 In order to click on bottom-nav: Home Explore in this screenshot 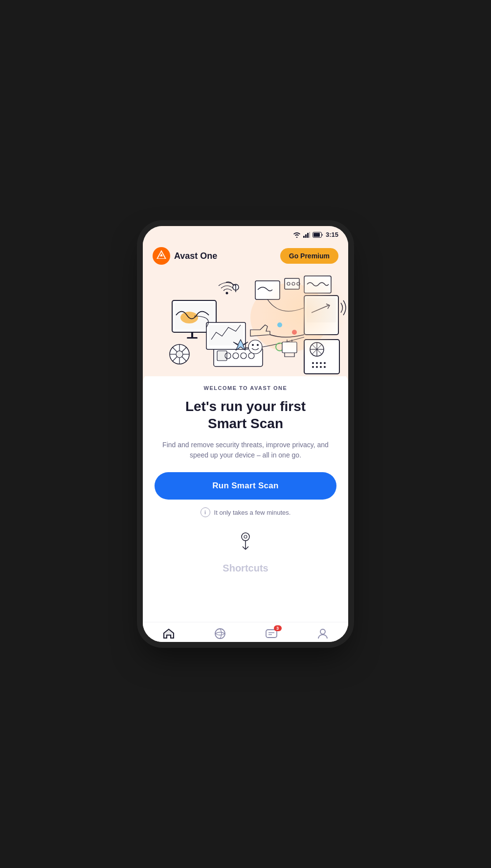, I will do `click(246, 632)`.